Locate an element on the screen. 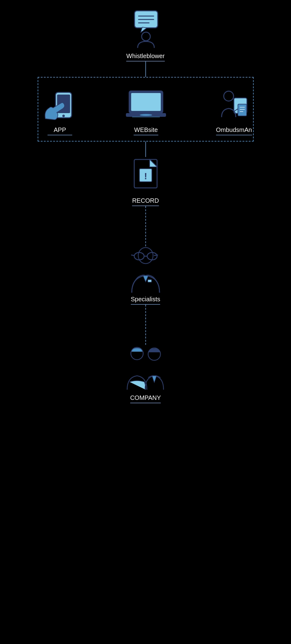  app-node: APP is located at coordinates (60, 112).